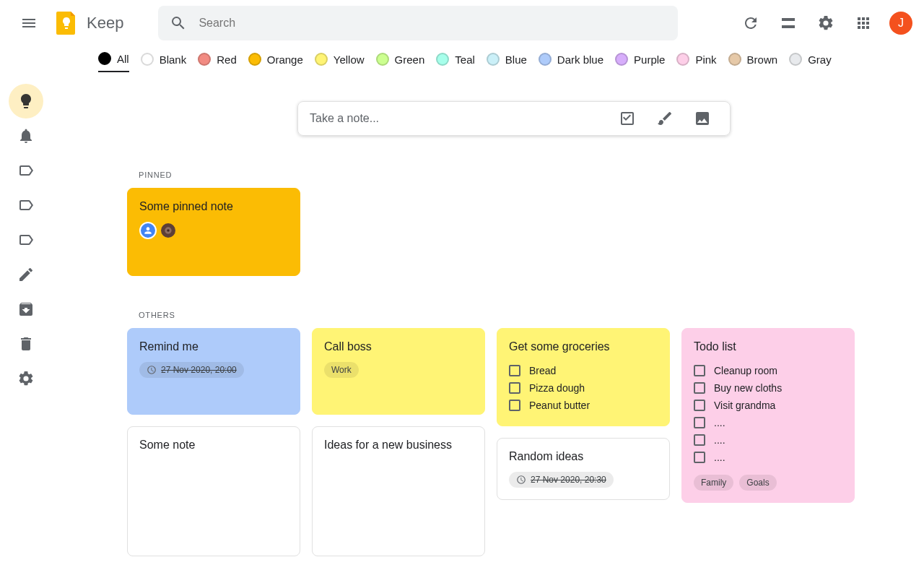 This screenshot has height=578, width=924. Describe the element at coordinates (214, 371) in the screenshot. I see `note-card: Remind me 27 Nov 2020, 20:00` at that location.